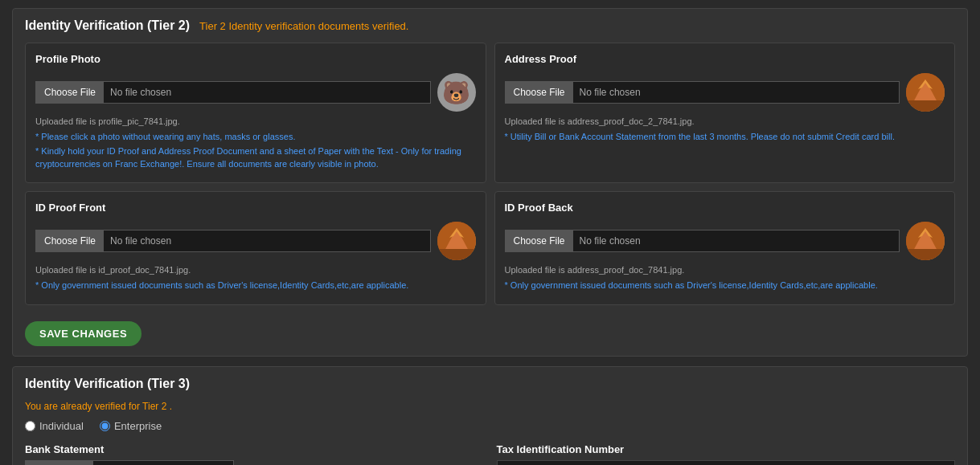 This screenshot has width=980, height=465. I want to click on profile-photo-note2: * Kindly hold your ID Proof and Address …, so click(256, 157).